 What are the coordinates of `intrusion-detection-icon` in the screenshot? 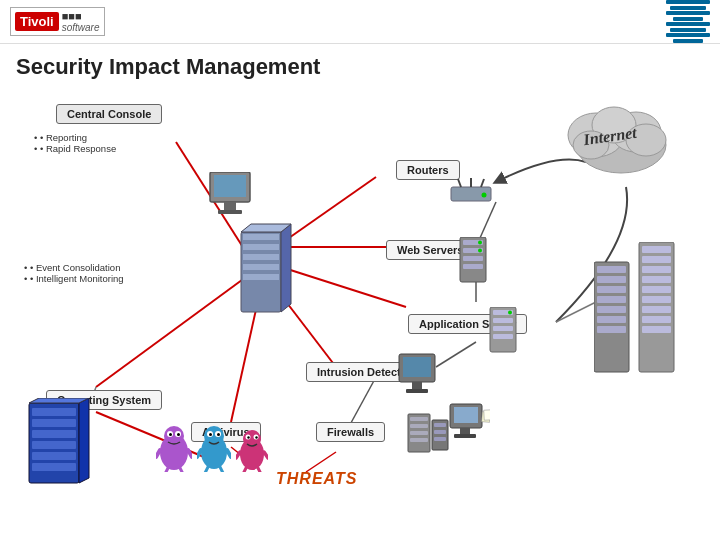 It's located at (419, 380).